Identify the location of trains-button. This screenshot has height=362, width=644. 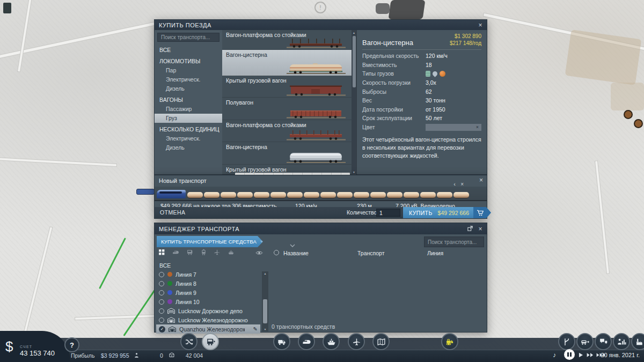
(306, 342).